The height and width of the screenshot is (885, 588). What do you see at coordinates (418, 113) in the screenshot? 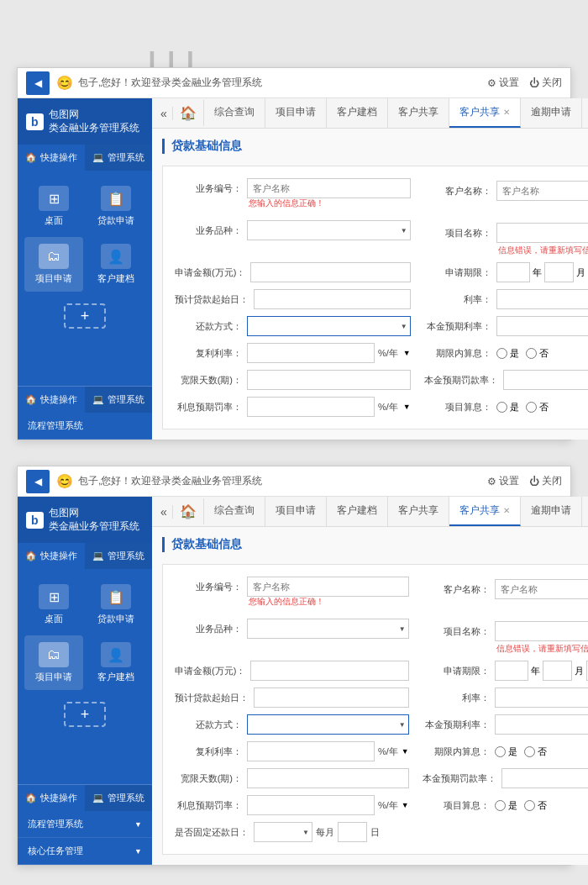
I see `tab-customer-share: 客户共享` at bounding box center [418, 113].